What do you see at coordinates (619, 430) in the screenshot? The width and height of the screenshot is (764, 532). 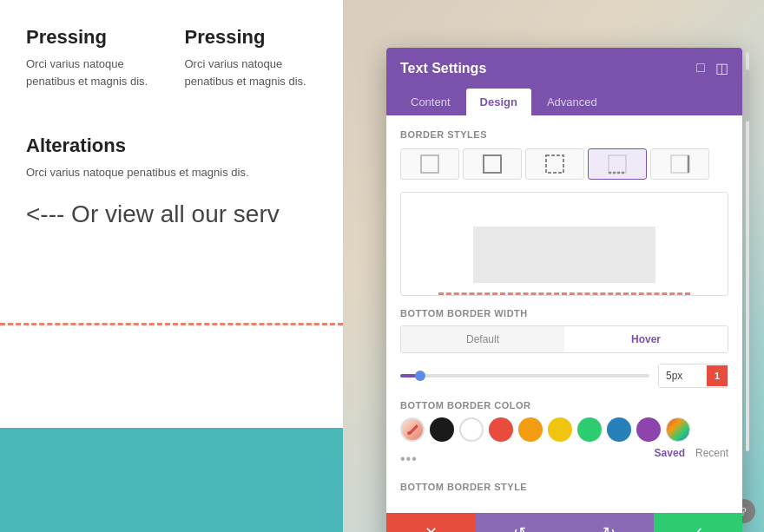 I see `color-blue` at bounding box center [619, 430].